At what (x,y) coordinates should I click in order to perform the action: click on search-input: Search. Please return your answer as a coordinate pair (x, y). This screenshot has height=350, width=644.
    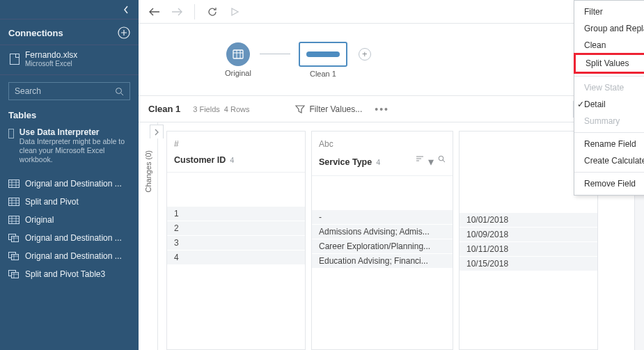
    Looking at the image, I should click on (70, 91).